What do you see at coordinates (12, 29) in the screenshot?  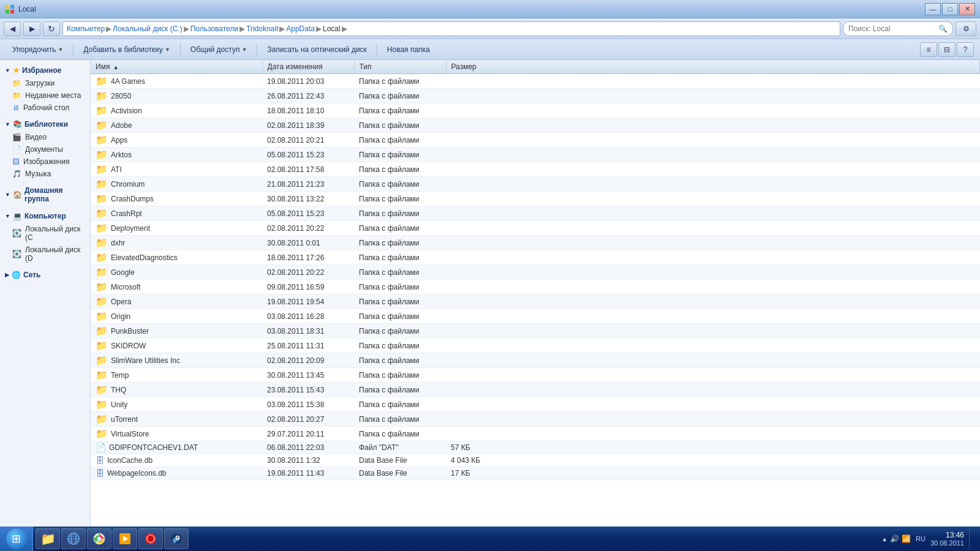 I see `back-button: ◀` at bounding box center [12, 29].